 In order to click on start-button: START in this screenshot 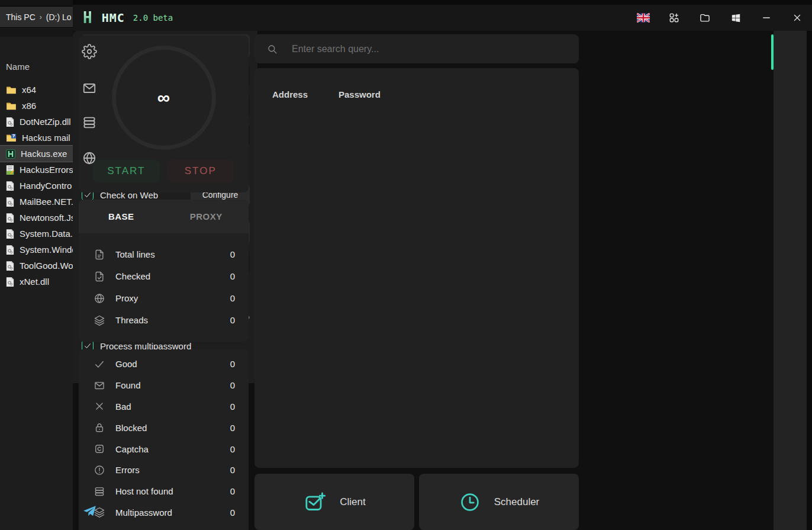, I will do `click(127, 171)`.